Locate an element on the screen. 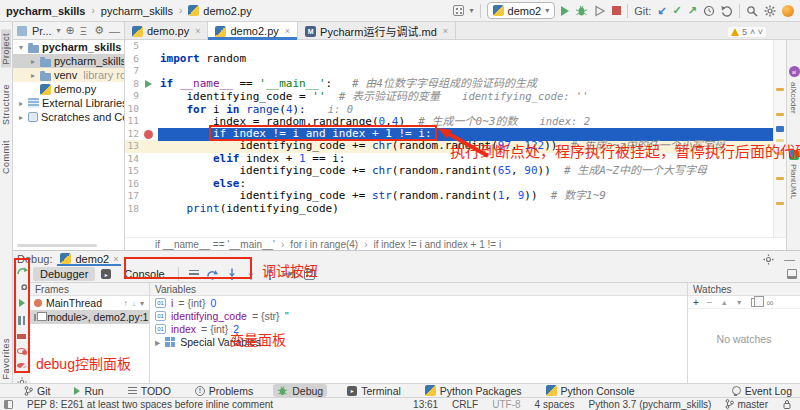 Image resolution: width=800 pixels, height=410 pixels. frame-row: <module>, demo2.py:12 is located at coordinates (90, 317).